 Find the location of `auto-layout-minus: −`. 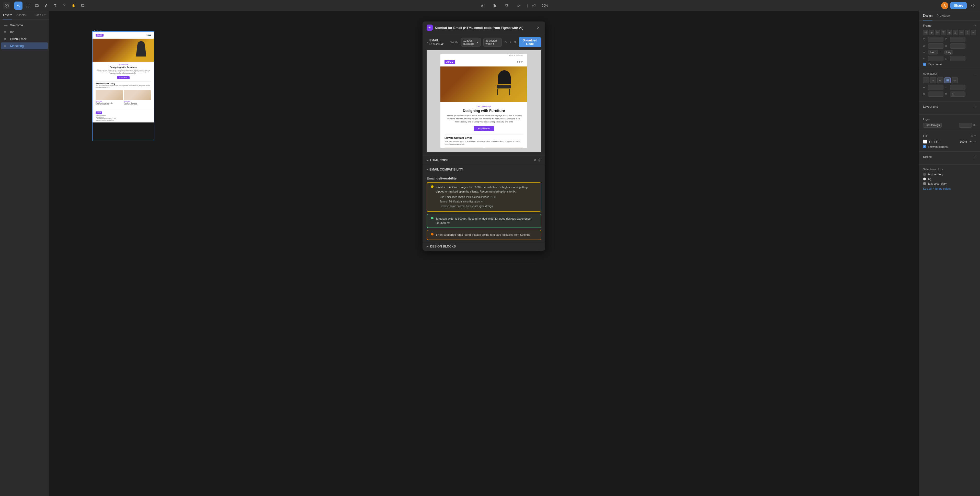

auto-layout-minus: − is located at coordinates (975, 73).